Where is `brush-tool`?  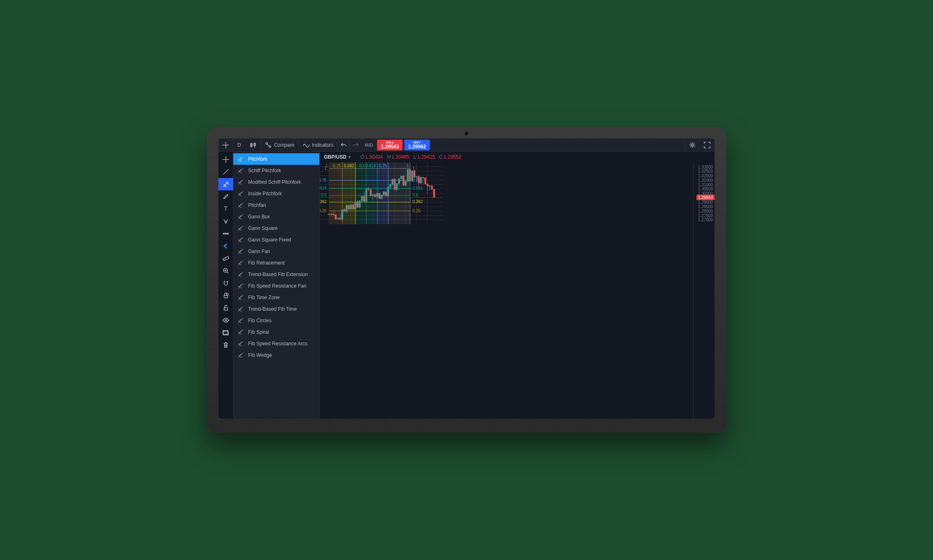 brush-tool is located at coordinates (226, 197).